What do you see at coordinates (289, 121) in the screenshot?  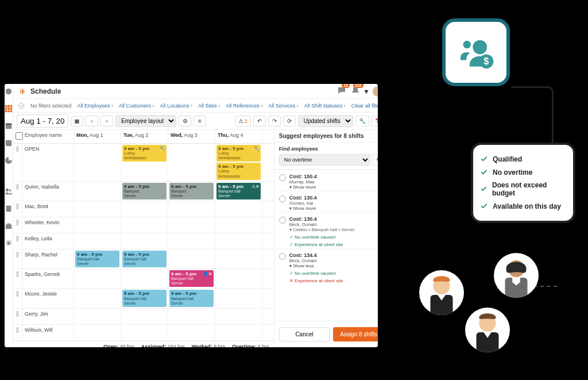 I see `refresh-button: ⟳` at bounding box center [289, 121].